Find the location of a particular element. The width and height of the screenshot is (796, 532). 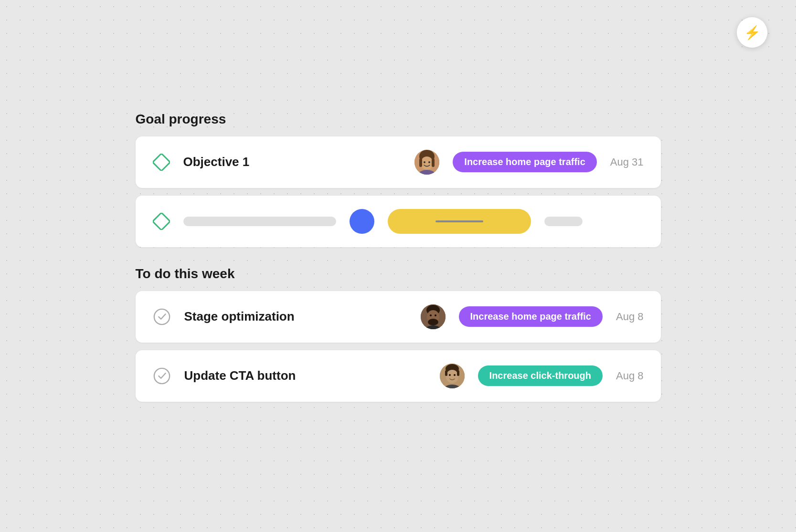

skeleton-title-bar is located at coordinates (260, 221).